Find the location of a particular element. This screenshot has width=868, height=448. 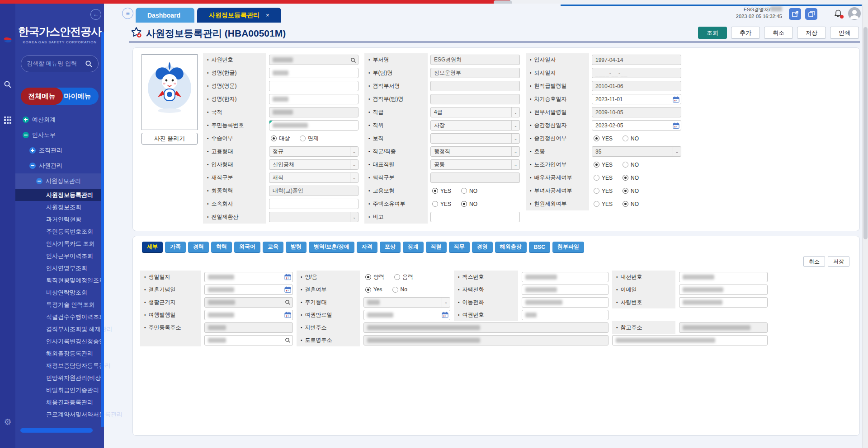

field-부서명: ESG경영처 is located at coordinates (475, 60).